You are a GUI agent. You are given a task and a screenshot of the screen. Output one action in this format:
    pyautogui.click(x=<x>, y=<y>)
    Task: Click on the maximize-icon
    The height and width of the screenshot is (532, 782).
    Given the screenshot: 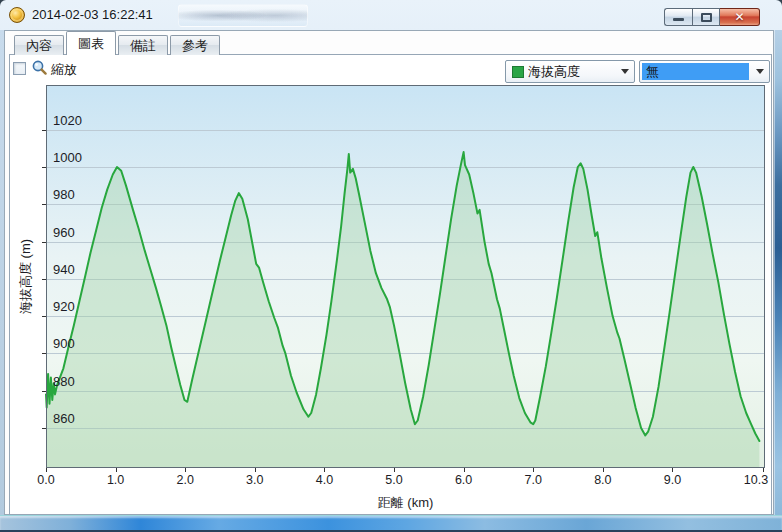 What is the action you would take?
    pyautogui.click(x=706, y=18)
    